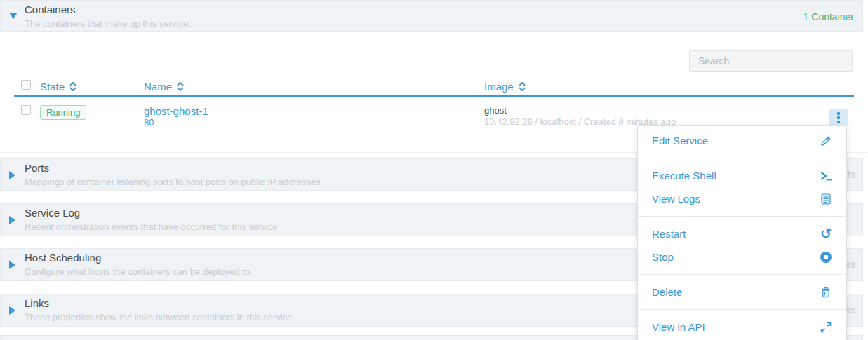 Image resolution: width=868 pixels, height=340 pixels. Describe the element at coordinates (52, 87) in the screenshot. I see `state-header-label: State` at that location.